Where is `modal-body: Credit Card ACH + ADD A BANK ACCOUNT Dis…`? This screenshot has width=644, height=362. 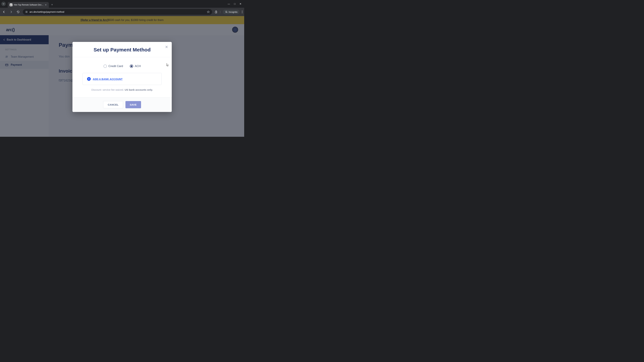
modal-body: Credit Card ACH + ADD A BANK ACCOUNT Dis… is located at coordinates (122, 77).